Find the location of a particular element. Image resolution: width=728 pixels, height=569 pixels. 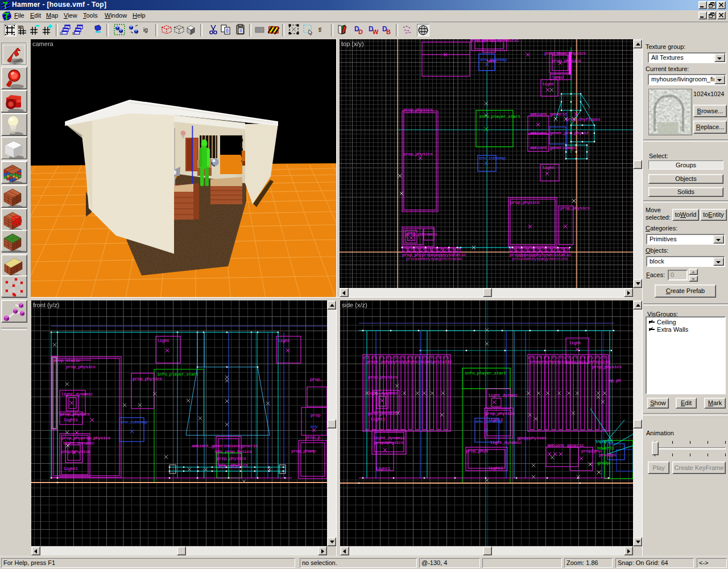

svg-text: W is located at coordinates (375, 32).